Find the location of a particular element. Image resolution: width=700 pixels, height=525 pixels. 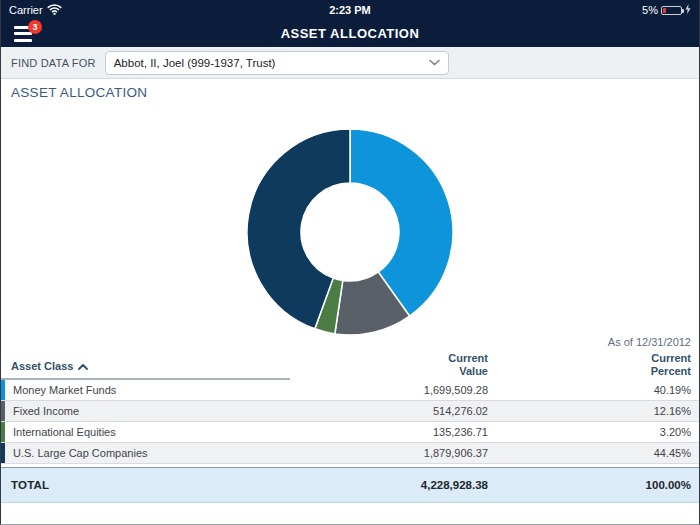

row-current-percent: 3.20% is located at coordinates (594, 432).